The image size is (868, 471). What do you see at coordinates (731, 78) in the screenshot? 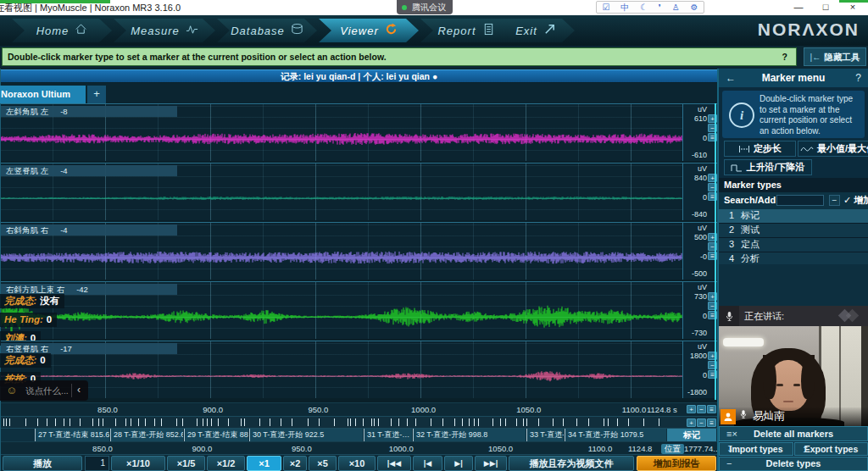
I see `back-arrow-icon: ←` at bounding box center [731, 78].